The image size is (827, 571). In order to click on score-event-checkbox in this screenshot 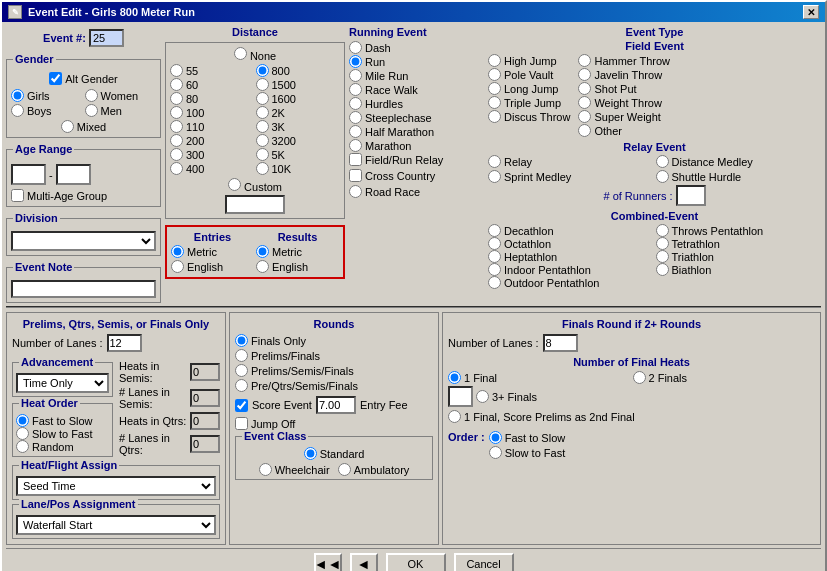, I will do `click(242, 406)`.